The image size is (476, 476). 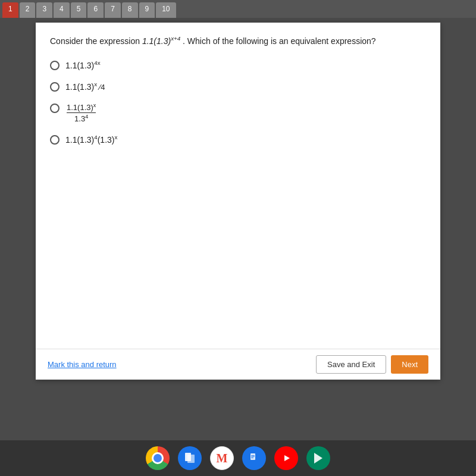 What do you see at coordinates (238, 139) in the screenshot?
I see `option-d: 1.1(1.3)4(1.3)x` at bounding box center [238, 139].